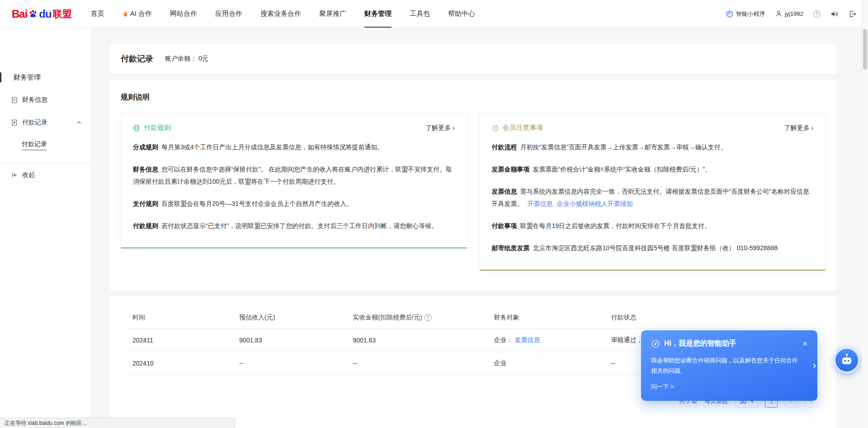 This screenshot has width=868, height=428. Describe the element at coordinates (805, 344) in the screenshot. I see `close-icon: ×` at that location.